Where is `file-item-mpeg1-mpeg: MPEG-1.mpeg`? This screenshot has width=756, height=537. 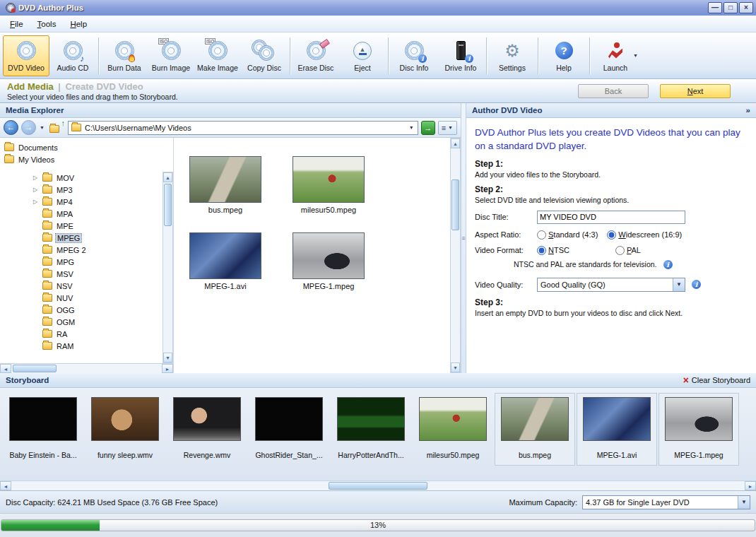
file-item-mpeg1-mpeg: MPEG-1.mpeg is located at coordinates (329, 261).